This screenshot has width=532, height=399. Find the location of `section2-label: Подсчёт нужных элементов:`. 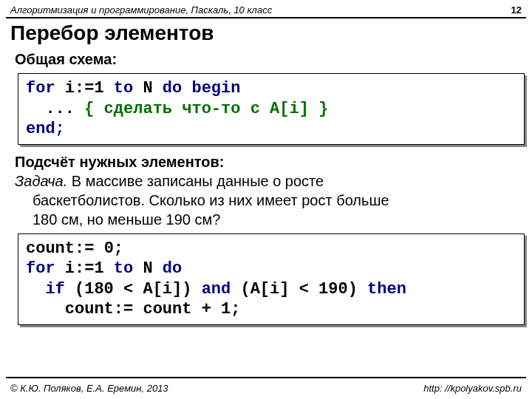

section2-label: Подсчёт нужных элементов: is located at coordinates (120, 162).